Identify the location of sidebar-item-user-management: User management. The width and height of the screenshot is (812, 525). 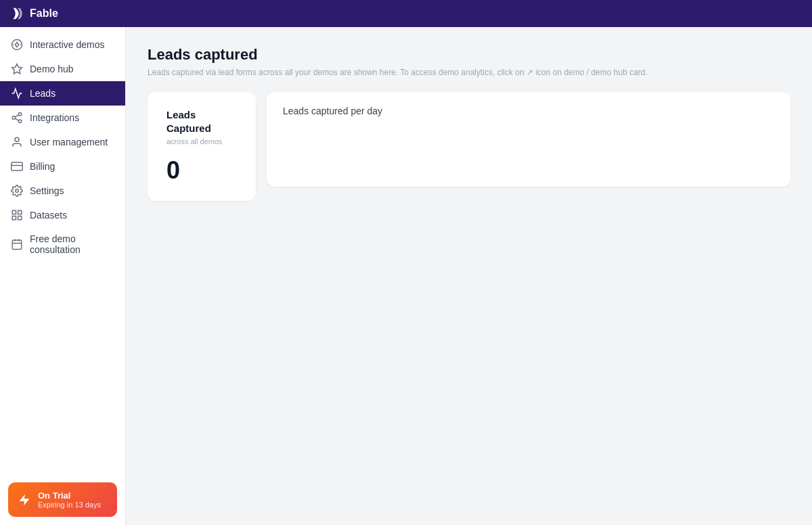
(62, 142).